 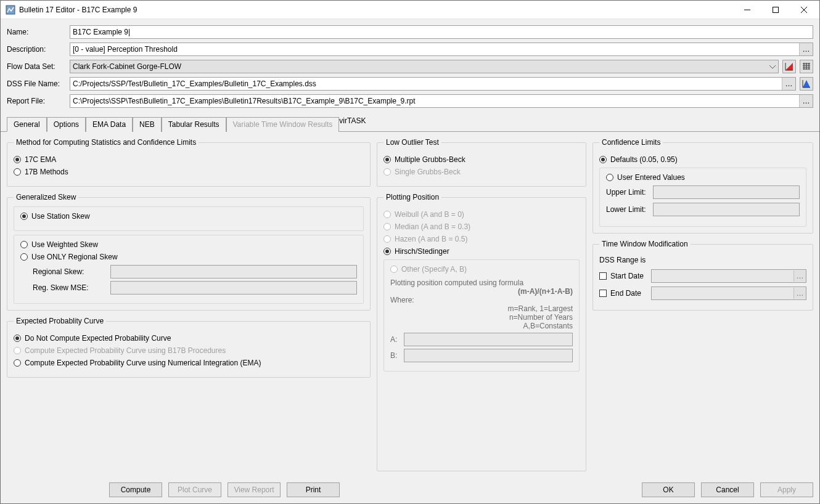 What do you see at coordinates (234, 288) in the screenshot?
I see `reg-skew-mse-input` at bounding box center [234, 288].